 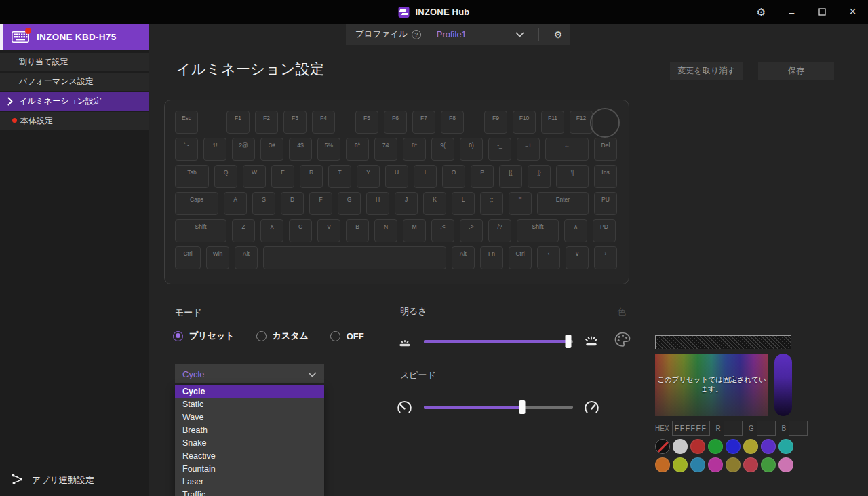 I want to click on swatch-none, so click(x=663, y=446).